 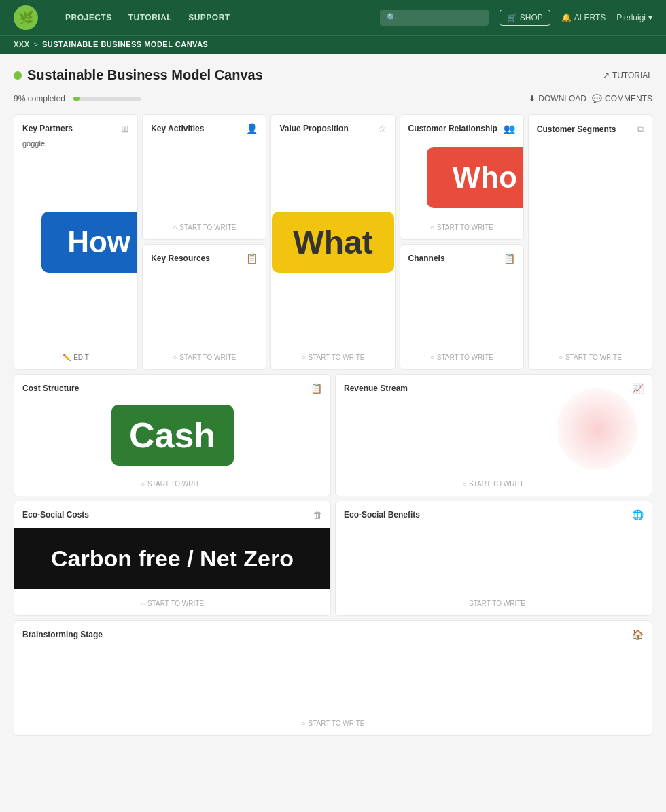 I want to click on eco-benefits-start: ○ START TO WRITE, so click(x=493, y=604).